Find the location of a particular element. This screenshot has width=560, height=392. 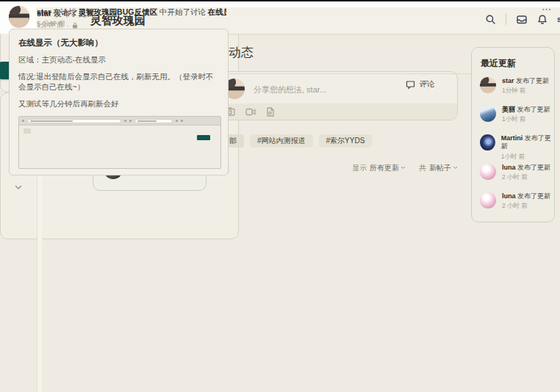

screenshot-browser-bar is located at coordinates (120, 121).